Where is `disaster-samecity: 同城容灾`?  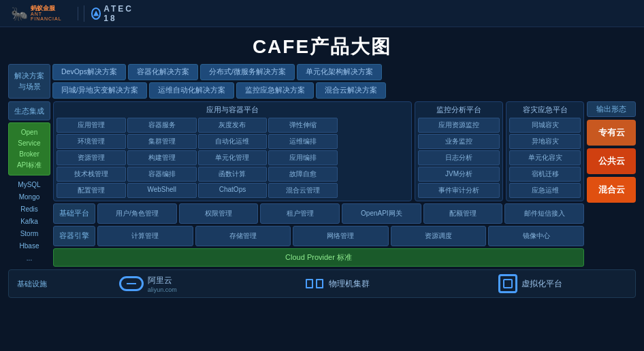 disaster-samecity: 同城容灾 is located at coordinates (545, 125).